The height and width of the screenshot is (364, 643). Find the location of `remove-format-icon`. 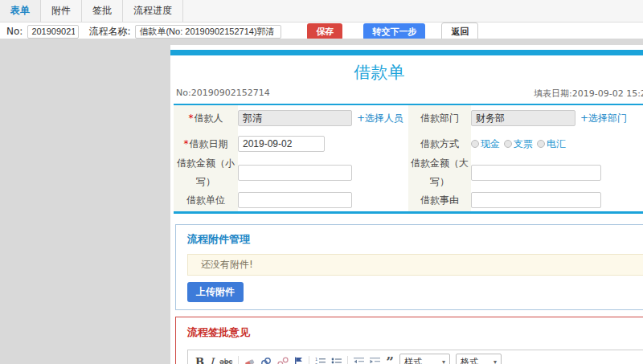

remove-format-icon is located at coordinates (249, 360).